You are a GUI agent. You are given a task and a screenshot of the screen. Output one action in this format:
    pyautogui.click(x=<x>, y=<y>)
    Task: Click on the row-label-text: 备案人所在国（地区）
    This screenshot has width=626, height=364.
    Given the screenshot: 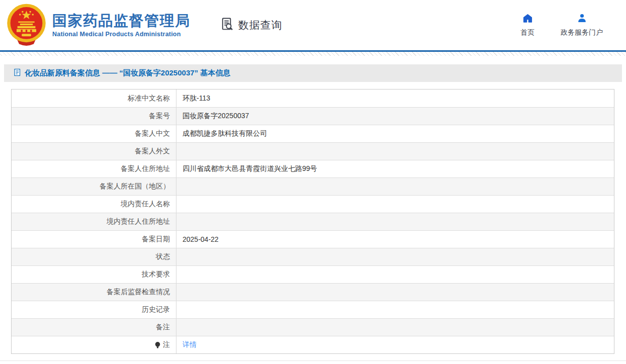 What is the action you would take?
    pyautogui.click(x=135, y=187)
    